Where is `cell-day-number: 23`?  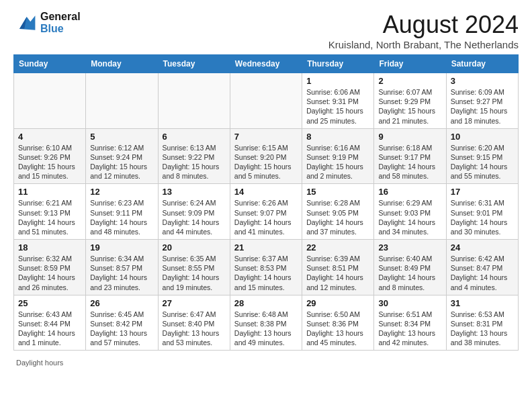 cell-day-number: 23 is located at coordinates (410, 247).